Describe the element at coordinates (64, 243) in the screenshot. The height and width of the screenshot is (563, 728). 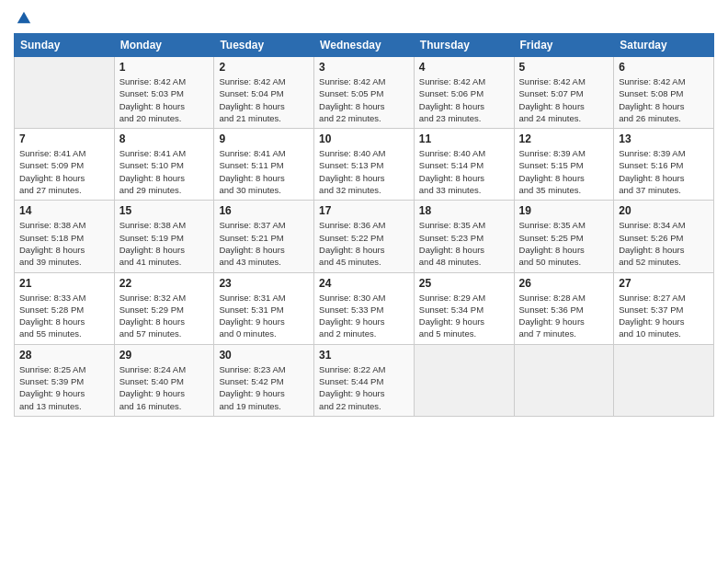
I see `day-info: Sunrise: 8:38 AMSunset: 5:18 PMDaylight:…` at that location.